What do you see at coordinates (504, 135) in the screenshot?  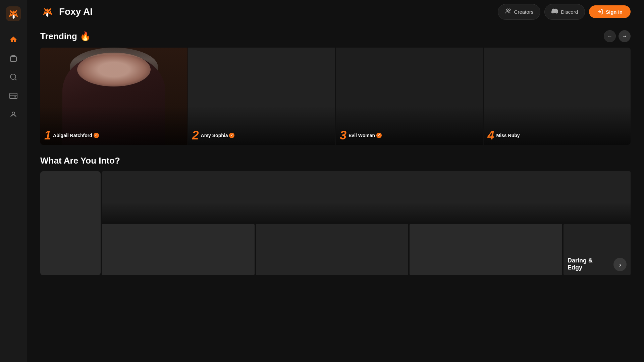 I see `rank-4-info: 4 Miss Ruby` at bounding box center [504, 135].